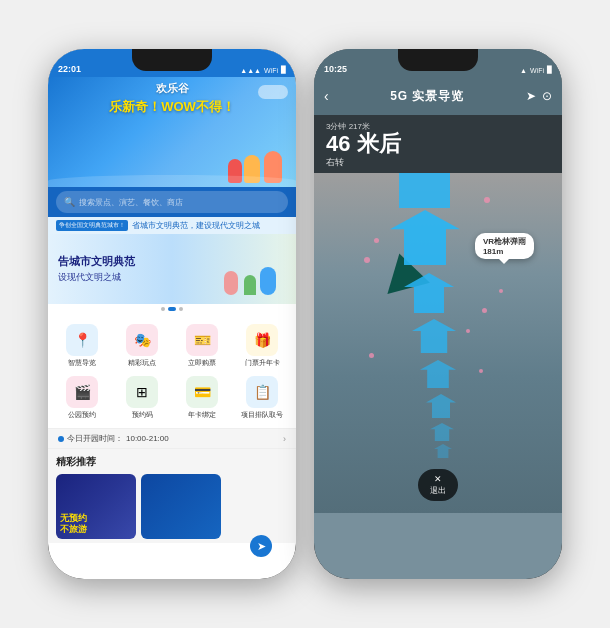 This screenshot has height=628, width=610. What do you see at coordinates (172, 309) in the screenshot?
I see `banner-dots` at bounding box center [172, 309].